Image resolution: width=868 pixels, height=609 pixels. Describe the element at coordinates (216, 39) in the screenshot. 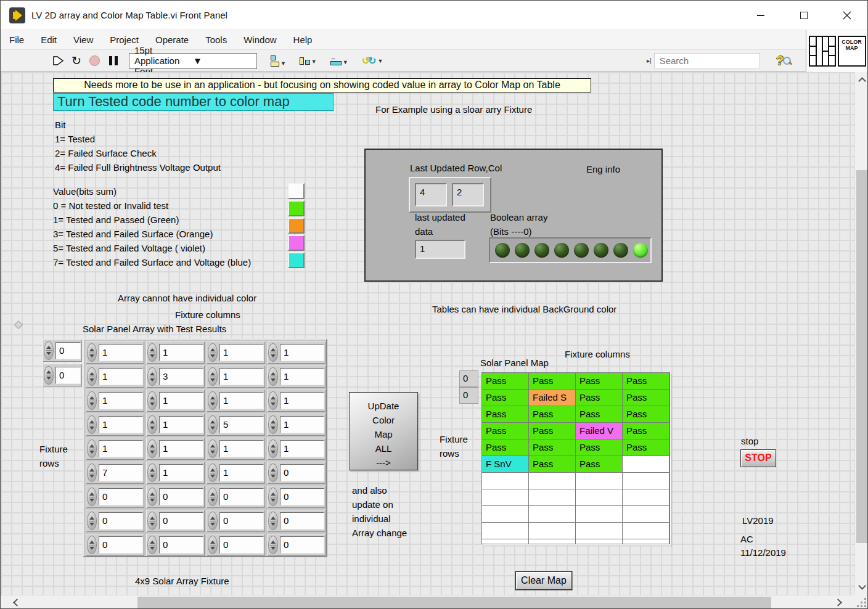

I see `menu-tools: Tools` at that location.